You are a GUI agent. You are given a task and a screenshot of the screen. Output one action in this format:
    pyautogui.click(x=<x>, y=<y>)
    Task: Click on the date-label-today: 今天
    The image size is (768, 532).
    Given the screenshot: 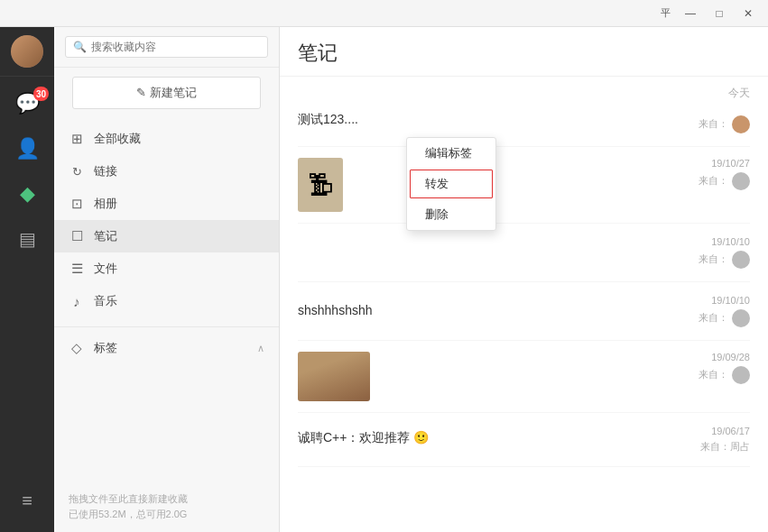 What is the action you would take?
    pyautogui.click(x=523, y=90)
    